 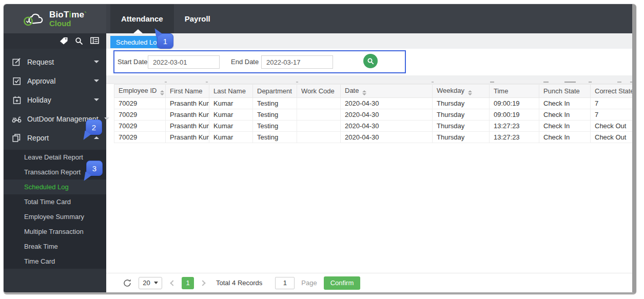 What do you see at coordinates (369, 18) in the screenshot?
I see `top-menubar: AttendancePayroll` at bounding box center [369, 18].